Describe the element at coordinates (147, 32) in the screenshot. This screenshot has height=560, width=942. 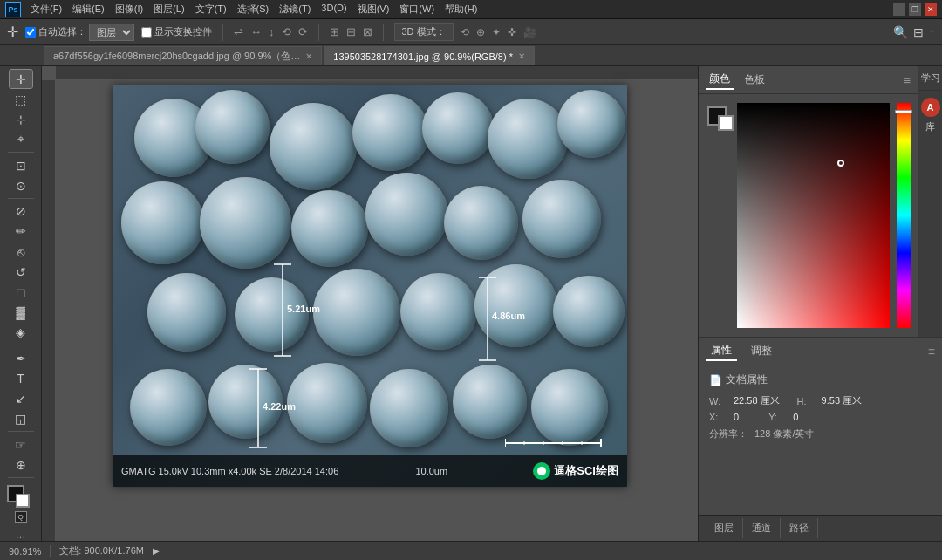
I see `transform-checkbox` at that location.